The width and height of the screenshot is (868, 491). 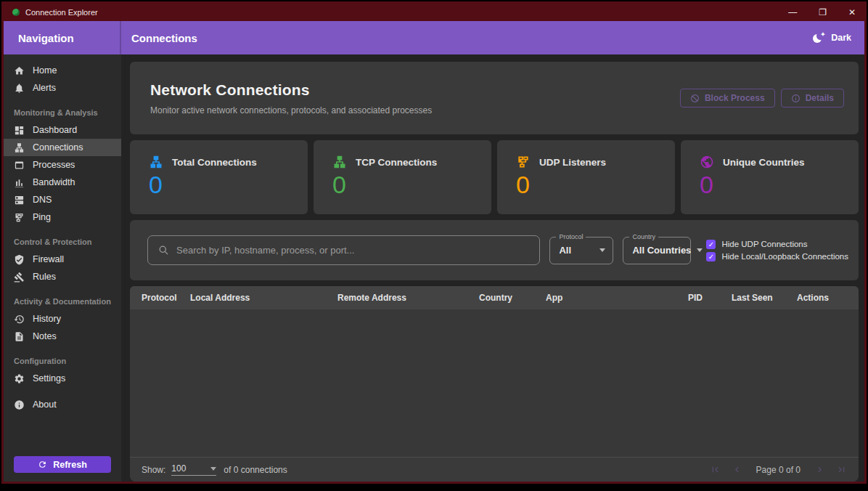 I want to click on country-select-label: Country, so click(x=644, y=237).